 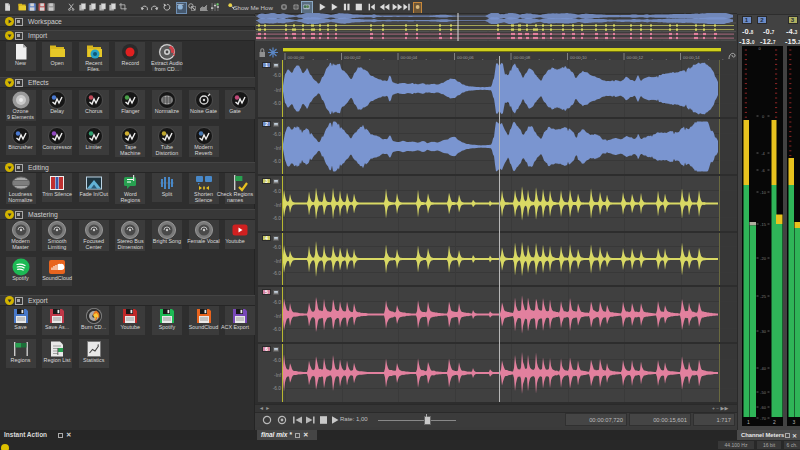 What do you see at coordinates (764, 116) in the screenshot?
I see `svg-text: 0` at bounding box center [764, 116].